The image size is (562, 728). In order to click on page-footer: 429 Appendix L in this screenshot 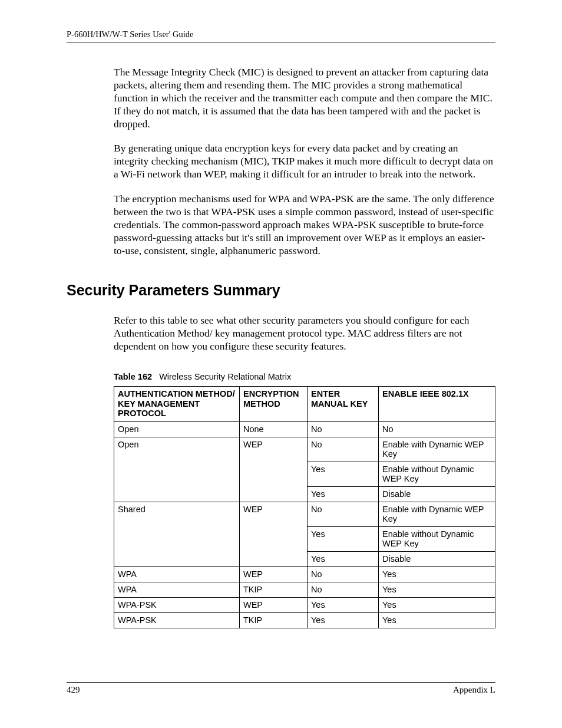, I will do `click(281, 689)`.